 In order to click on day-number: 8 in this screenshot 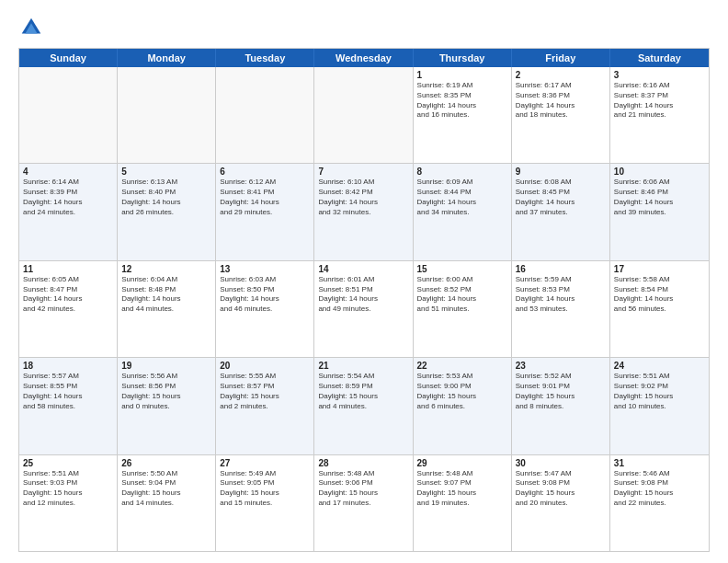, I will do `click(462, 171)`.